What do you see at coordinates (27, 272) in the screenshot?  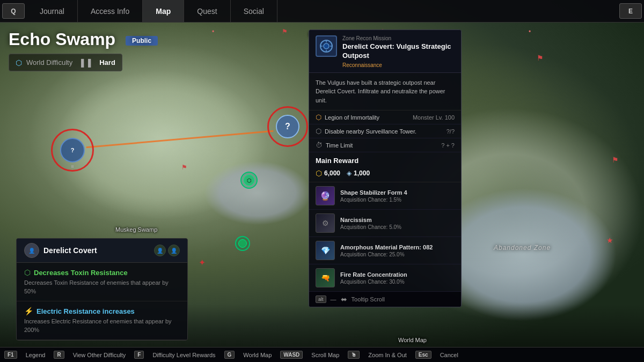 I see `toxin-icon: ⬡` at bounding box center [27, 272].